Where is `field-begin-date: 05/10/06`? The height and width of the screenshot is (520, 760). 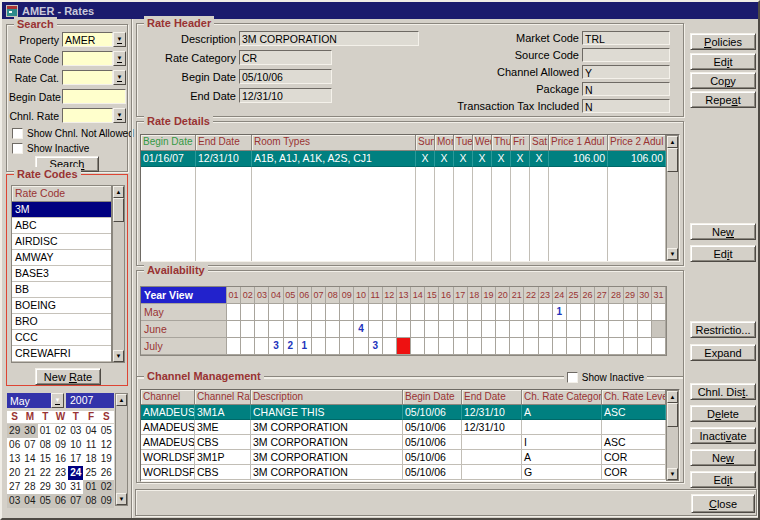
field-begin-date: 05/10/06 is located at coordinates (286, 76).